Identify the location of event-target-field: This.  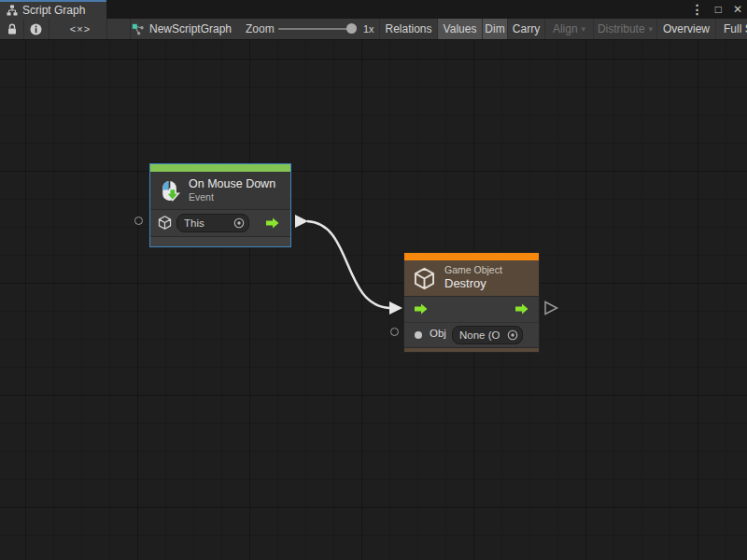
(213, 223).